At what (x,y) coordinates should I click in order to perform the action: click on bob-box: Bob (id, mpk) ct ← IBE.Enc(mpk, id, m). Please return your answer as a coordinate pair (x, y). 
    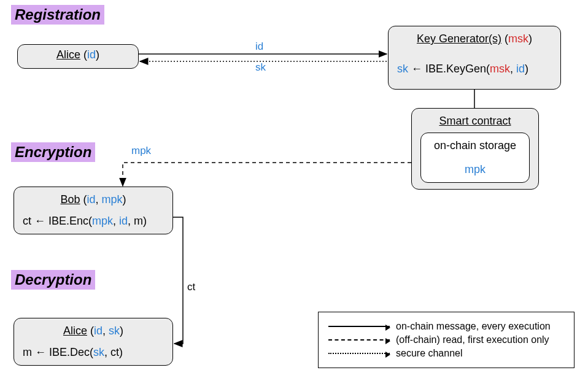
    Looking at the image, I should click on (93, 210).